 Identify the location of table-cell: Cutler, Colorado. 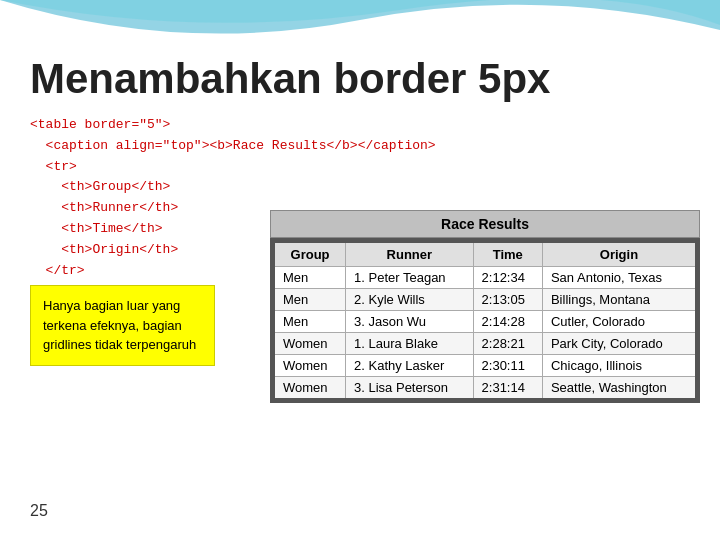
(620, 322).